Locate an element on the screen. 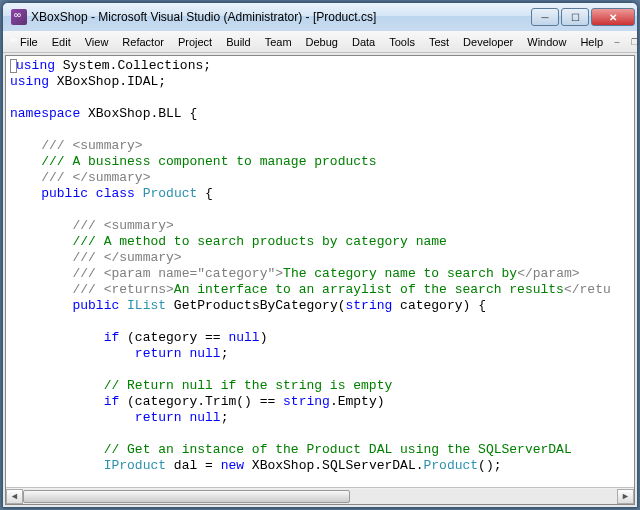 This screenshot has height=510, width=640. close-button: ✕ is located at coordinates (613, 17).